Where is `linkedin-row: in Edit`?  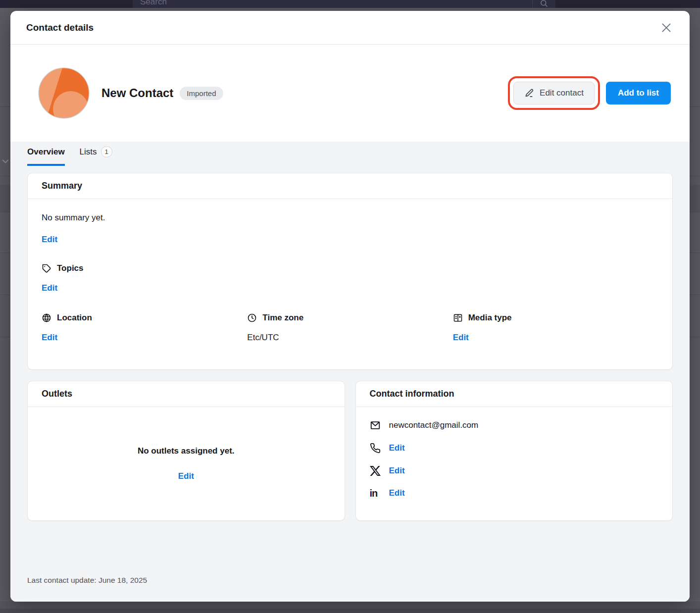 linkedin-row: in Edit is located at coordinates (514, 493).